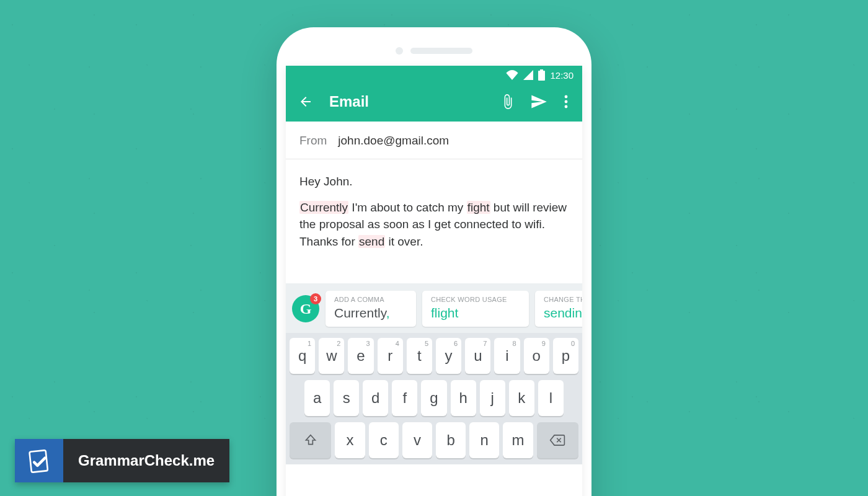 The height and width of the screenshot is (496, 868). What do you see at coordinates (39, 461) in the screenshot?
I see `watermark-logo` at bounding box center [39, 461].